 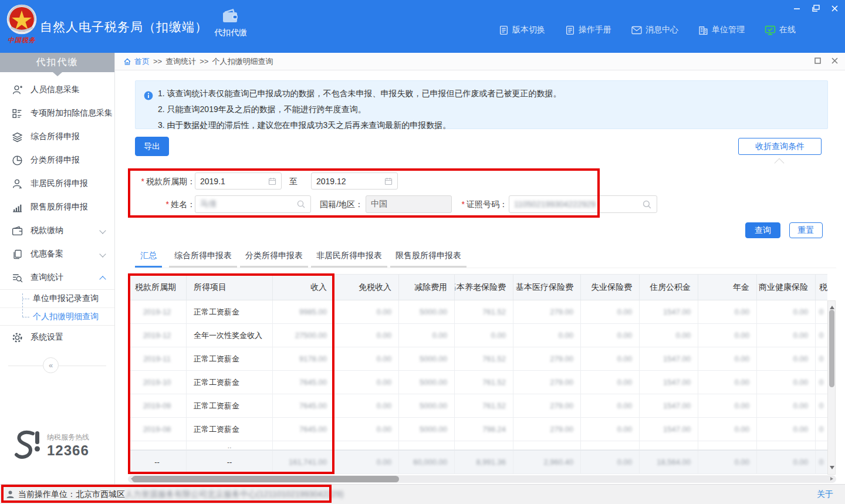 What do you see at coordinates (58, 231) in the screenshot?
I see `sidebar-item-tax-payment: 税款缴纳` at bounding box center [58, 231].